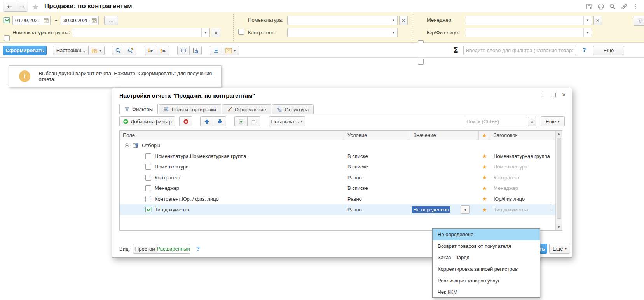 Image resolution: width=644 pixels, height=300 pixels. Describe the element at coordinates (138, 109) in the screenshot. I see `tab-filters: Фильтры` at that location.